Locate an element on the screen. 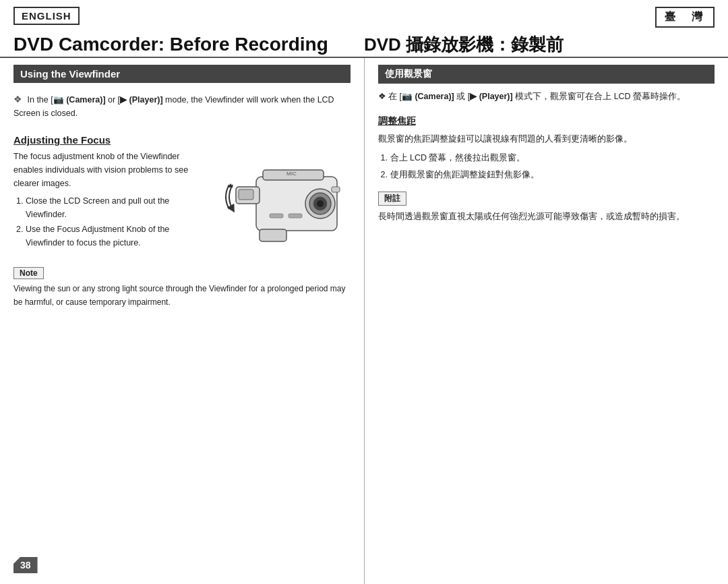 This screenshot has height=584, width=728. adjust-focus-header-en: Adjusting the Focus is located at coordinates (182, 140).